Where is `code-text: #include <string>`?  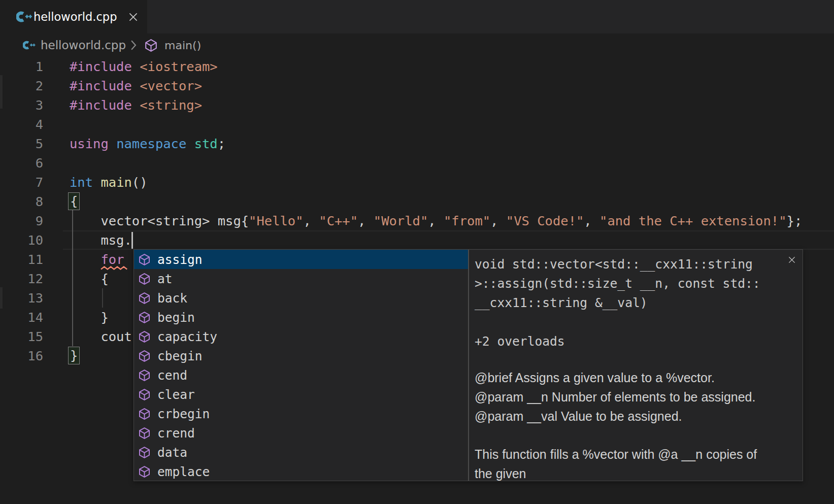 code-text: #include <string> is located at coordinates (136, 105).